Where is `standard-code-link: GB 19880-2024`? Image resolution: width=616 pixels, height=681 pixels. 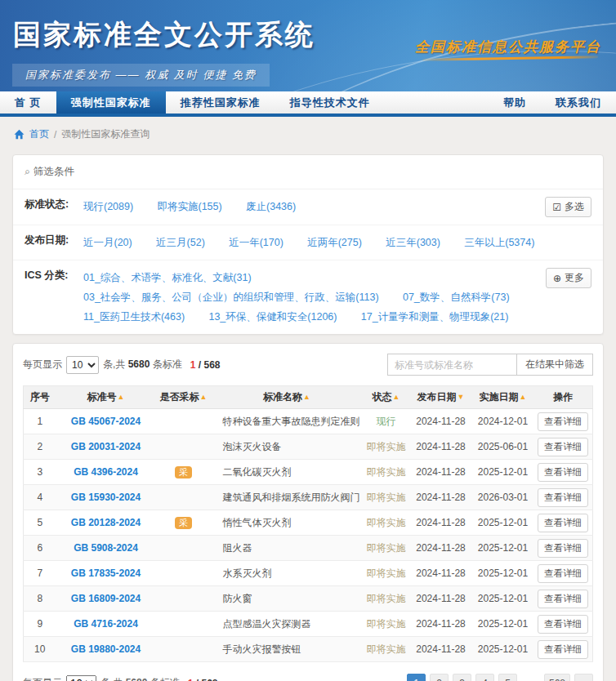 standard-code-link: GB 19880-2024 is located at coordinates (106, 649).